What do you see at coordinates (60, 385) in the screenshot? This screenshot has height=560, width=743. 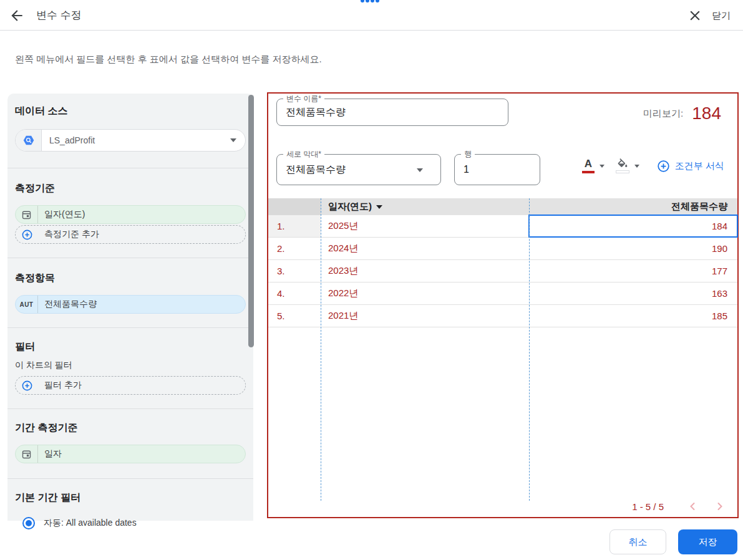 I see `add-filter-label: 필터 추가` at bounding box center [60, 385].